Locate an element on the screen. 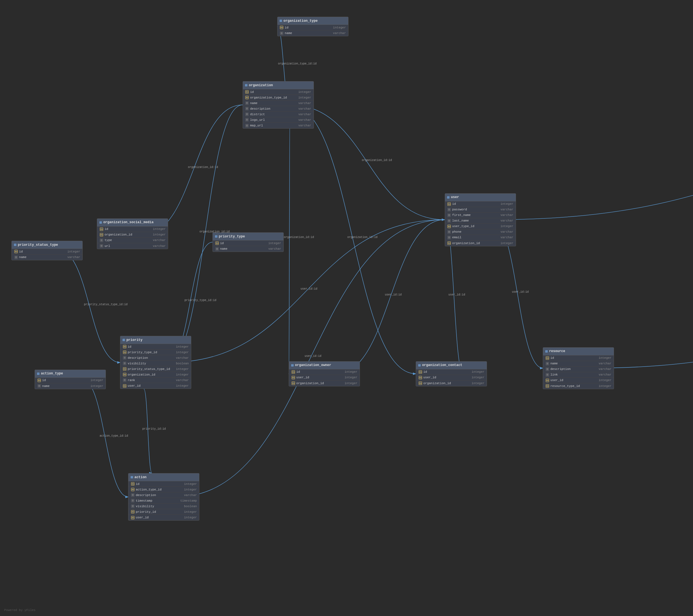 The width and height of the screenshot is (693, 616). table-field-row: phonevarchar is located at coordinates (480, 232).